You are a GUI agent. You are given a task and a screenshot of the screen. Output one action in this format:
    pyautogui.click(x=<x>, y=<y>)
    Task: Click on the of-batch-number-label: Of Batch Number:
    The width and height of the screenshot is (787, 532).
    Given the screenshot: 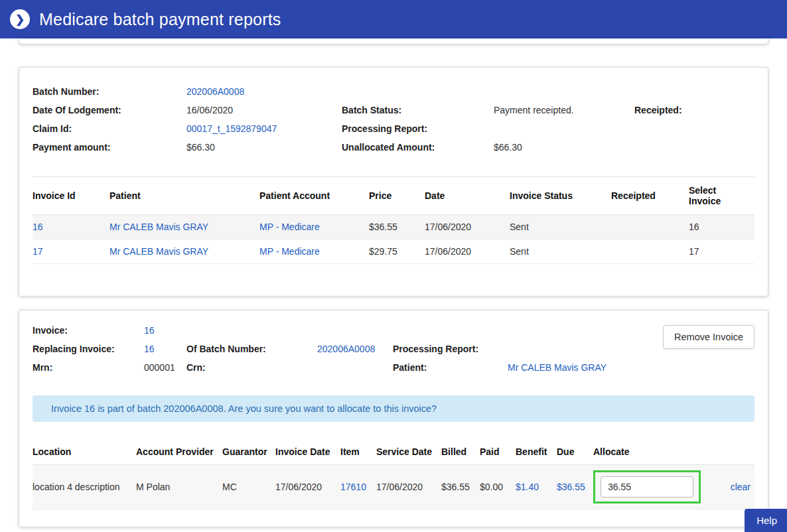 What is the action you would take?
    pyautogui.click(x=252, y=349)
    